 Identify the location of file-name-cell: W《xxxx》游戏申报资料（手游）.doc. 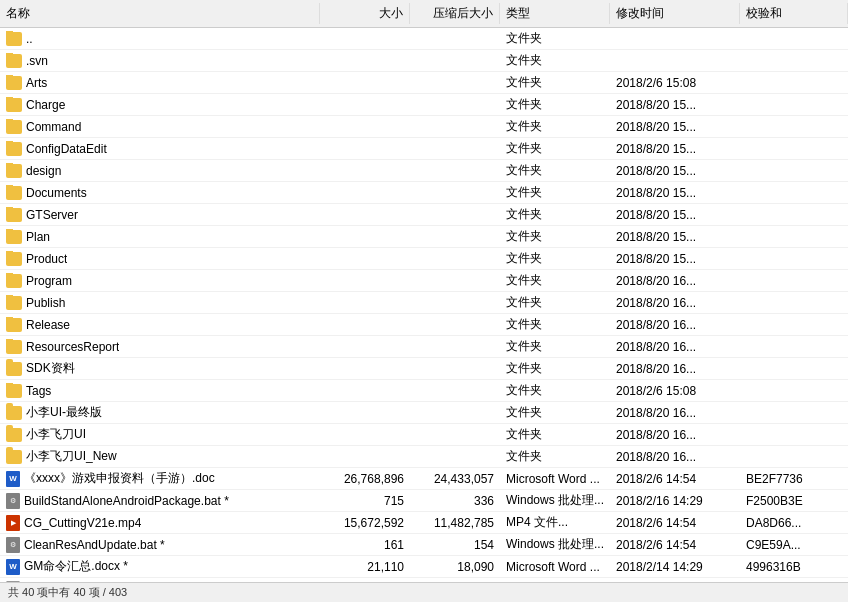
(160, 478).